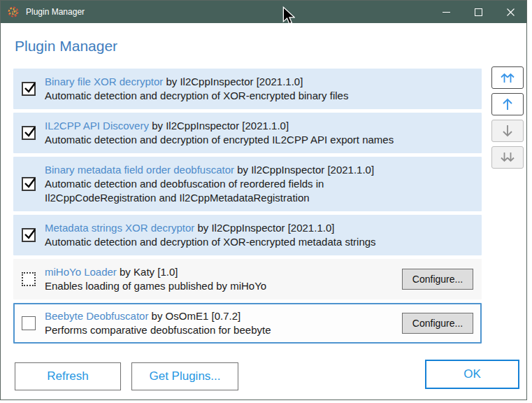 The image size is (532, 403). Describe the element at coordinates (446, 12) in the screenshot. I see `minimize-button` at that location.